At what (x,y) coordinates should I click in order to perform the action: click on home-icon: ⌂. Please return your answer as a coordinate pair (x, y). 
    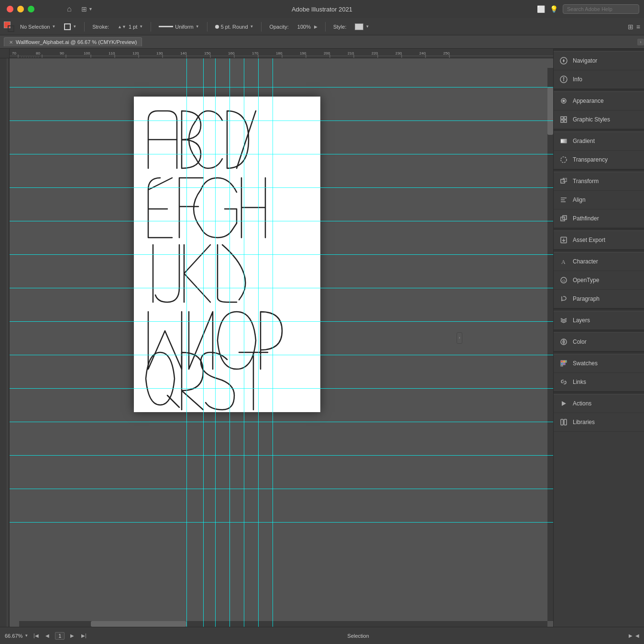
    Looking at the image, I should click on (69, 9).